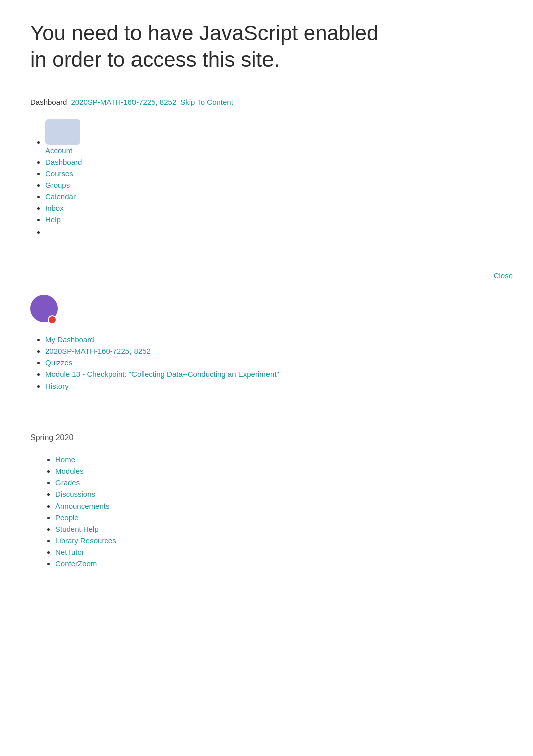  I want to click on grades-link: Grades, so click(67, 483).